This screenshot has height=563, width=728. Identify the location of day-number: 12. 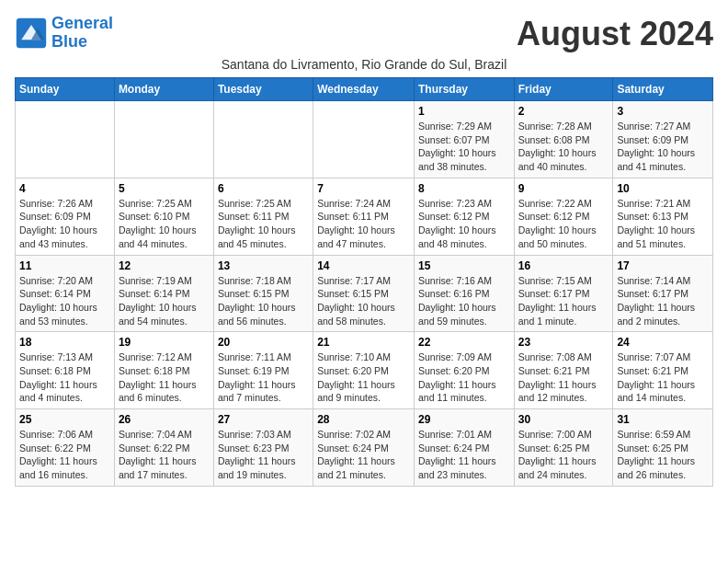
(164, 266).